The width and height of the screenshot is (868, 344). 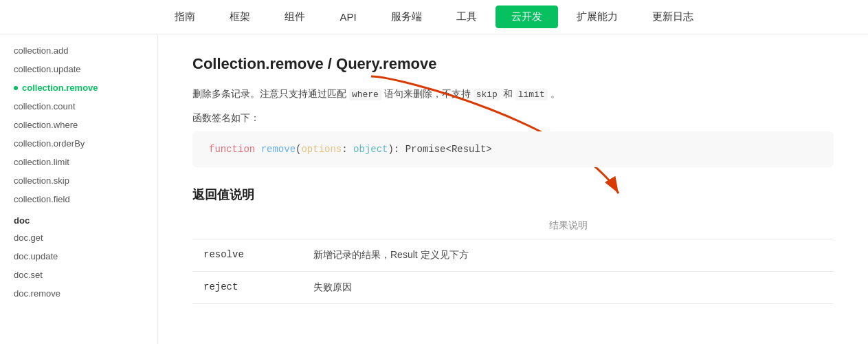 I want to click on nav-item-framework: 框架, so click(x=240, y=17).